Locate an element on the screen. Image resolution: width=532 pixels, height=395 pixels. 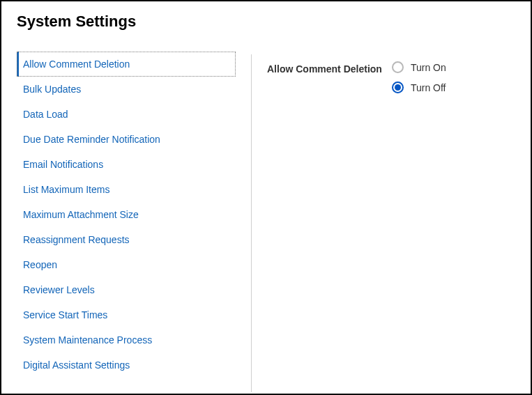
sidebar-item-label: Data Load is located at coordinates (46, 114).